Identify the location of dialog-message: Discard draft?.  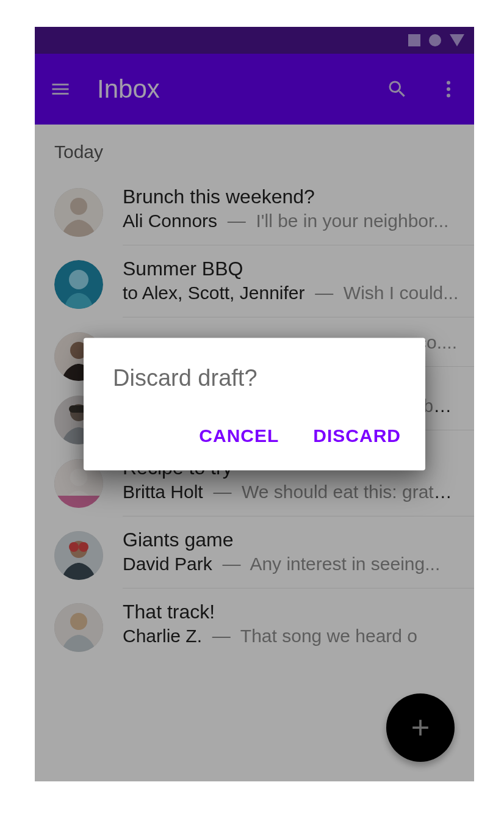
(254, 378).